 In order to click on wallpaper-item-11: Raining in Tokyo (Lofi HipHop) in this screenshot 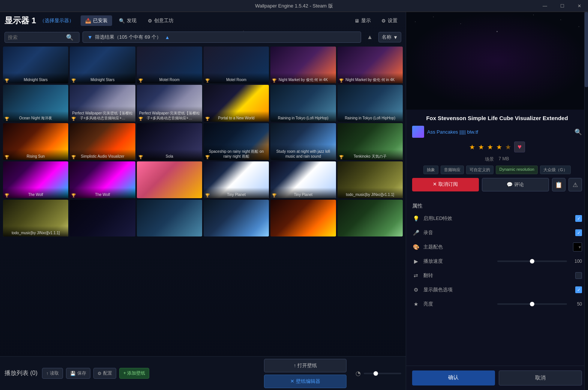, I will do `click(303, 103)`.